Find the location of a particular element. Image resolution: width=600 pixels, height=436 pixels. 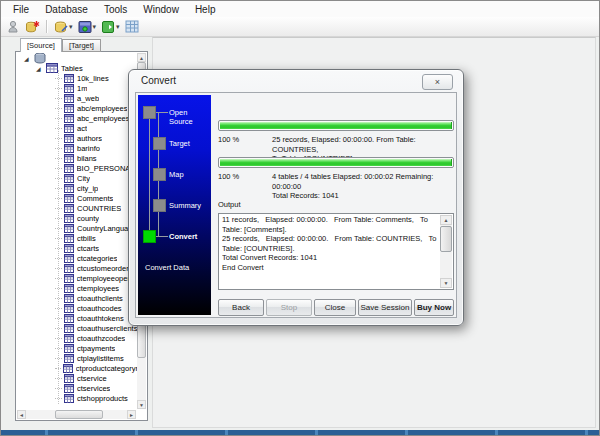

output-scrollbar: ▲ ▼ is located at coordinates (446, 252).